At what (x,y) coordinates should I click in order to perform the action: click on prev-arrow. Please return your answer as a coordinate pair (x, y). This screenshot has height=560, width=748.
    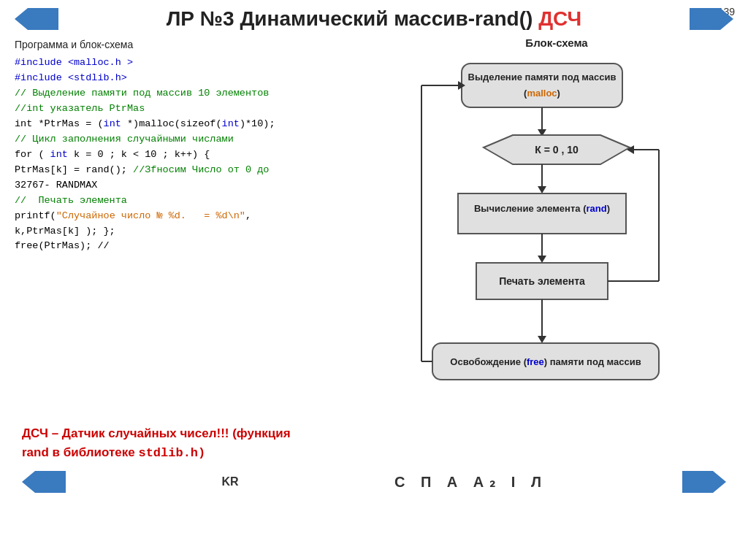
    Looking at the image, I should click on (37, 19).